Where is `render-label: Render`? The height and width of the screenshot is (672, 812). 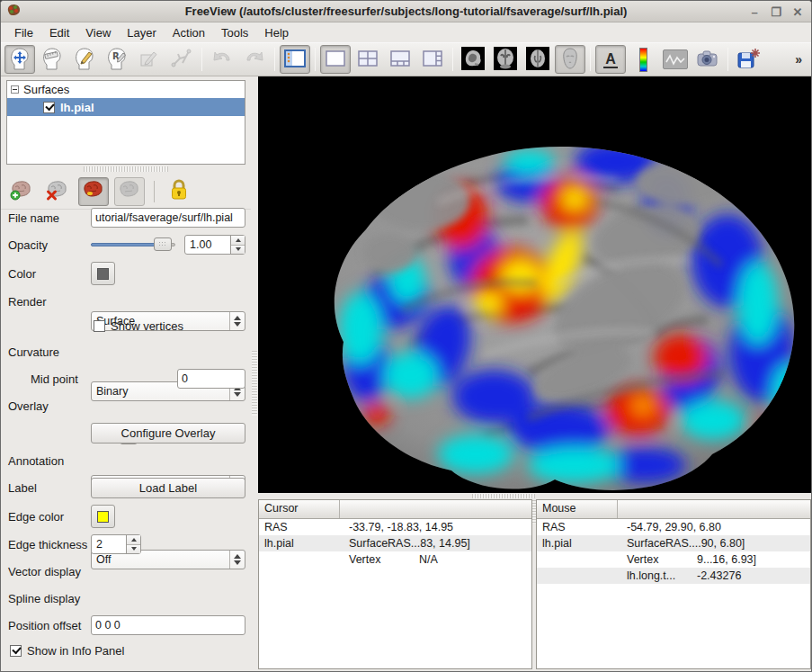 render-label: Render is located at coordinates (27, 302).